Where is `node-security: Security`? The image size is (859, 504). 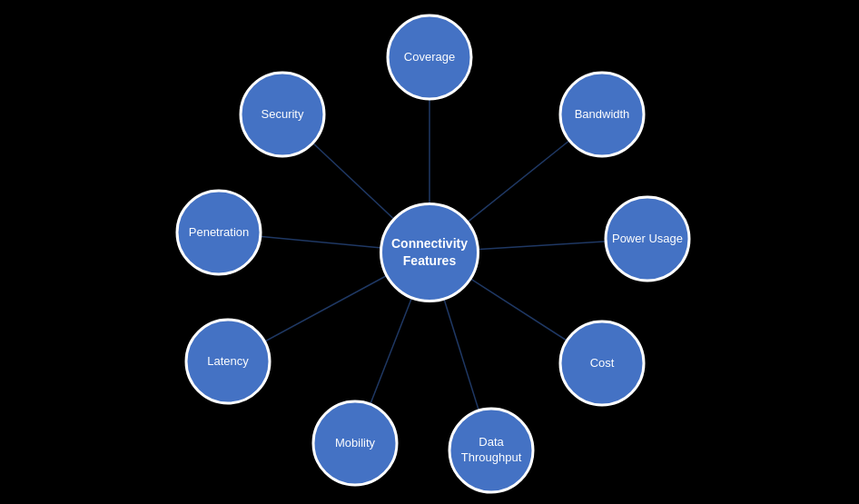 node-security: Security is located at coordinates (283, 114).